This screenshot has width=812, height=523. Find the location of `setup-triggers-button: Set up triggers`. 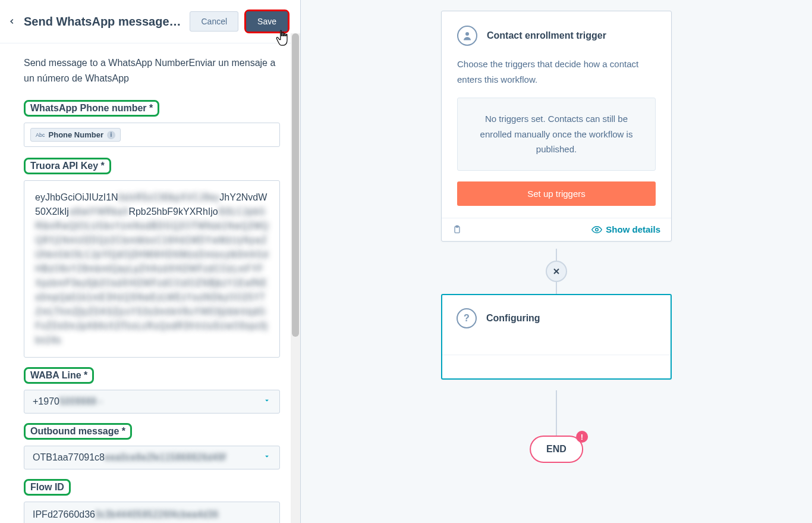

setup-triggers-button: Set up triggers is located at coordinates (556, 194).